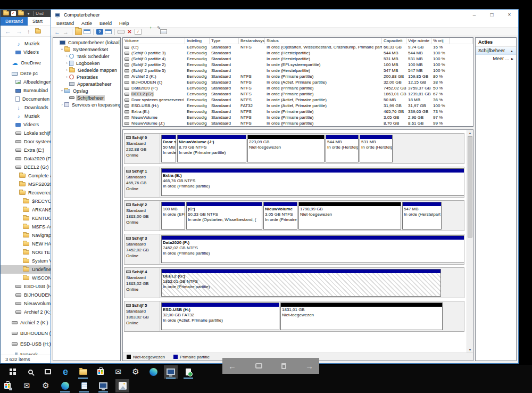 This screenshot has height=393, width=532. What do you see at coordinates (7, 386) in the screenshot?
I see `store-locked-icon` at bounding box center [7, 386].